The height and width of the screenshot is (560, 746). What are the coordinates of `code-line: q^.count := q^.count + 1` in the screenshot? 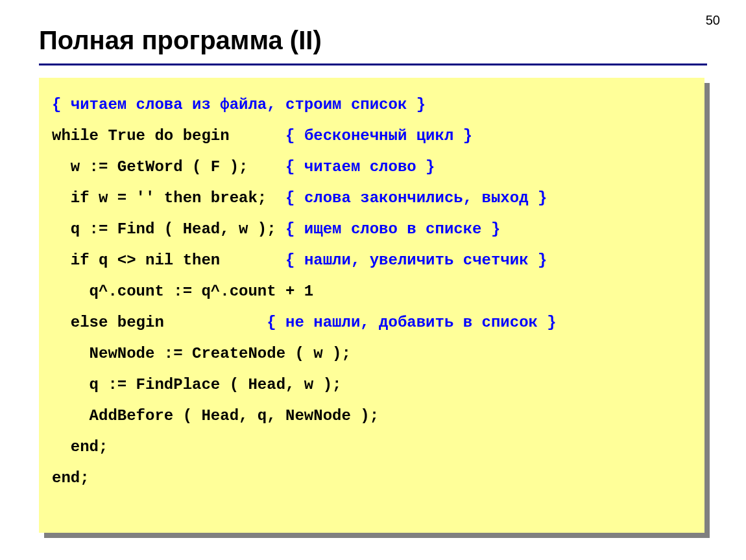 It's located at (183, 292).